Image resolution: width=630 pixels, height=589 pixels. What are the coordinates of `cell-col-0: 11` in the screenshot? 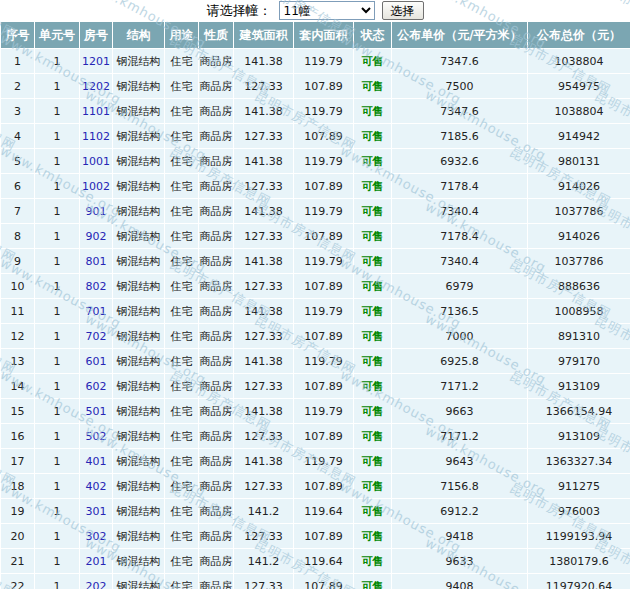 It's located at (18, 312).